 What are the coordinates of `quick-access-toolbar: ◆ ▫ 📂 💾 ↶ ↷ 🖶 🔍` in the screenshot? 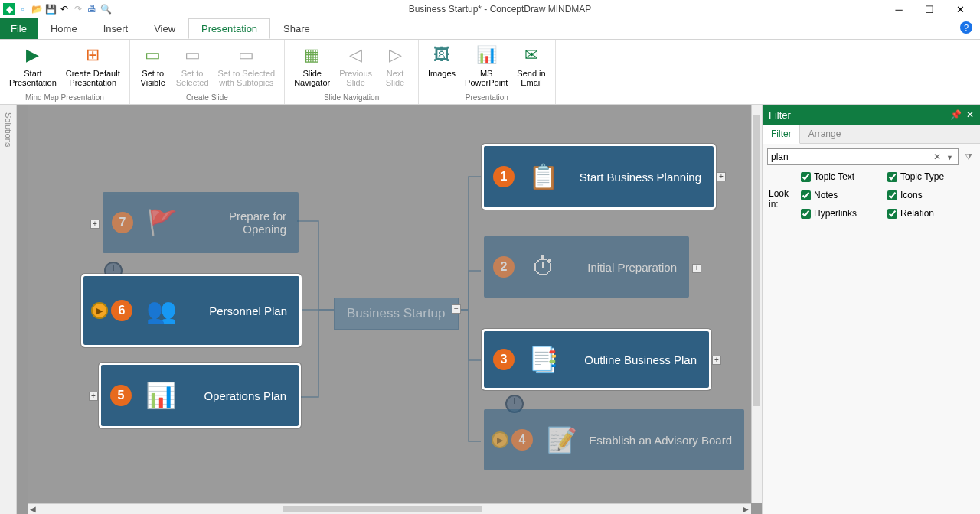 It's located at (57, 9).